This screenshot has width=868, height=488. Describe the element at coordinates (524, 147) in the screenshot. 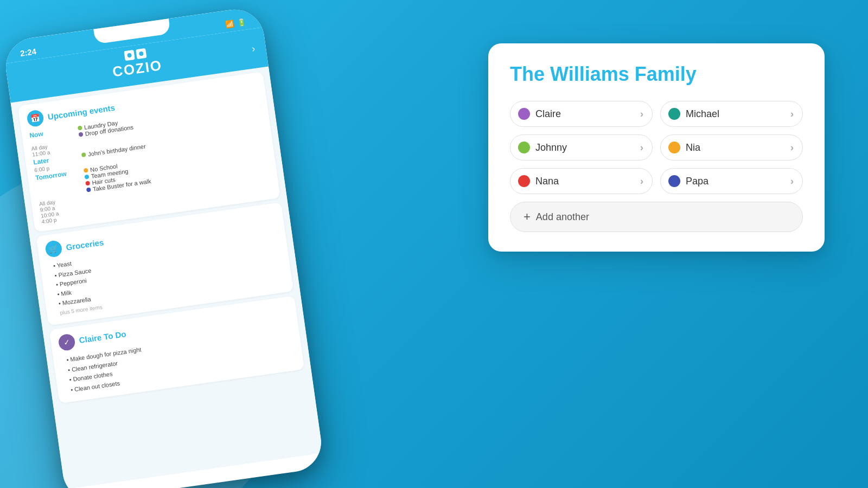

I see `member-johnny-dot` at that location.